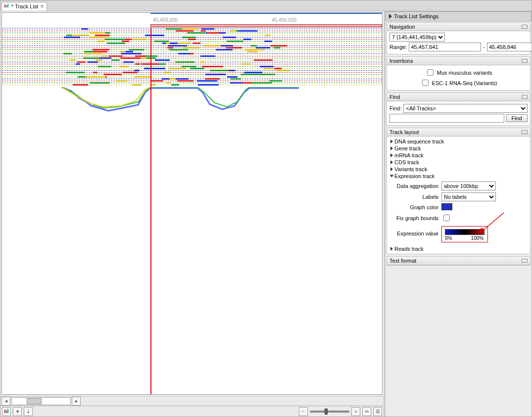  I want to click on selection-bar, so click(266, 26).